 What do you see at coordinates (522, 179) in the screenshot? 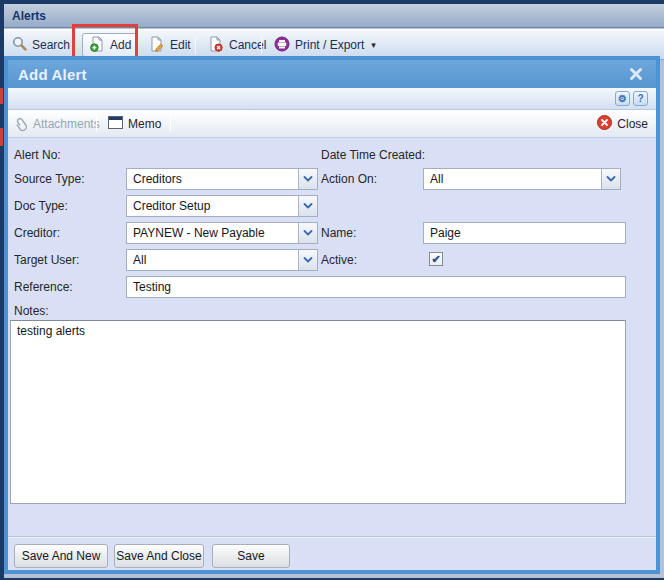
I see `action-on-select: All` at bounding box center [522, 179].